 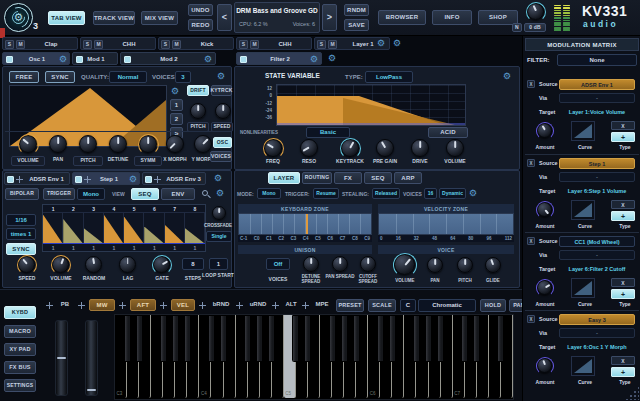 What do you see at coordinates (381, 44) in the screenshot?
I see `layer-gear-icon: ⚙` at bounding box center [381, 44].